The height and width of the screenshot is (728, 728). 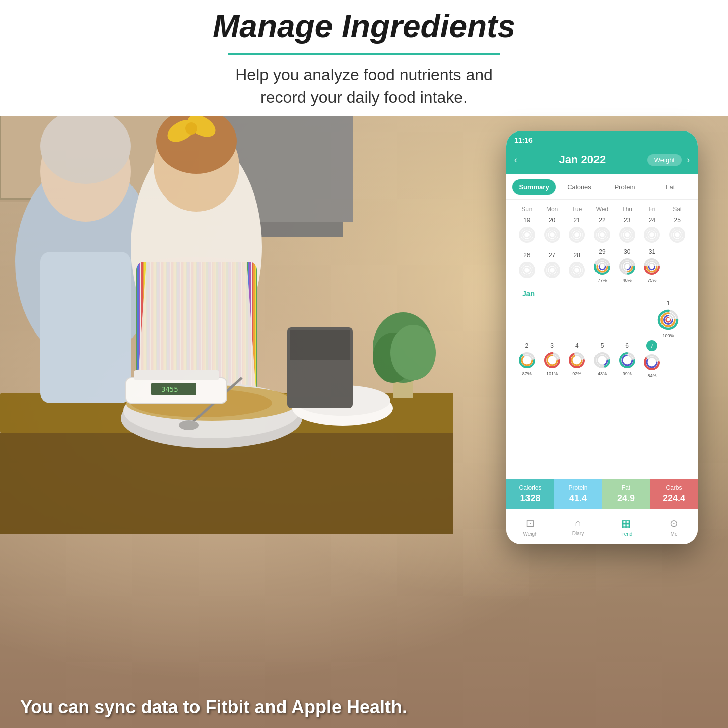 I want to click on status-time: 11:16, so click(x=523, y=140).